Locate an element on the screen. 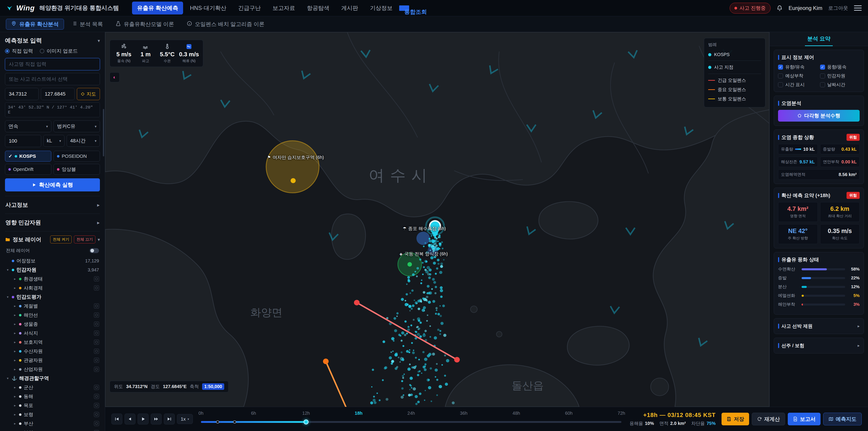 The width and height of the screenshot is (868, 431). layer-tree-row: ▸해안선 is located at coordinates (53, 315).